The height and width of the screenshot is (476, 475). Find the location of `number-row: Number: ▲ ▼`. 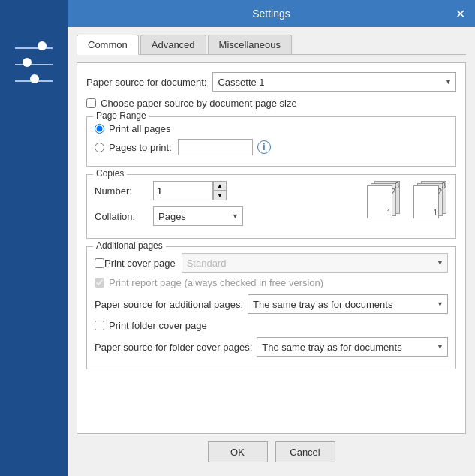

number-row: Number: ▲ ▼ is located at coordinates (169, 191).